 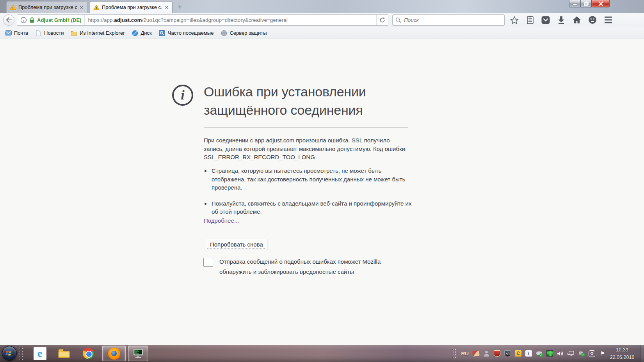 What do you see at coordinates (448, 20) in the screenshot?
I see `search-box` at bounding box center [448, 20].